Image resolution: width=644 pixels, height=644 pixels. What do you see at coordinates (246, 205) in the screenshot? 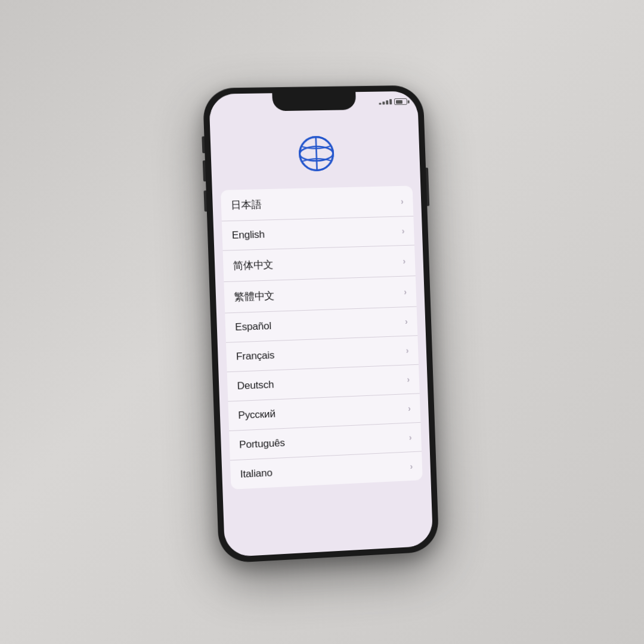
I see `language-label-japanese: 日本語` at bounding box center [246, 205].